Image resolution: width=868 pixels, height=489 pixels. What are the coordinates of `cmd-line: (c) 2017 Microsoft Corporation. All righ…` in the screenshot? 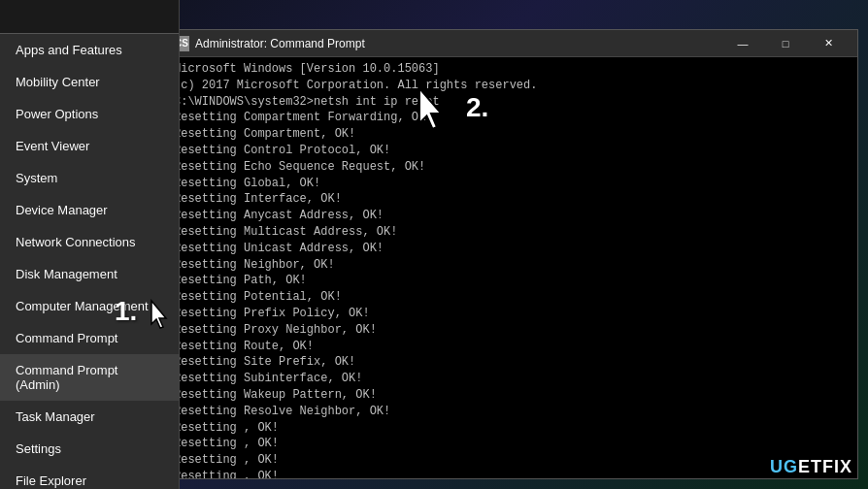 It's located at (512, 85).